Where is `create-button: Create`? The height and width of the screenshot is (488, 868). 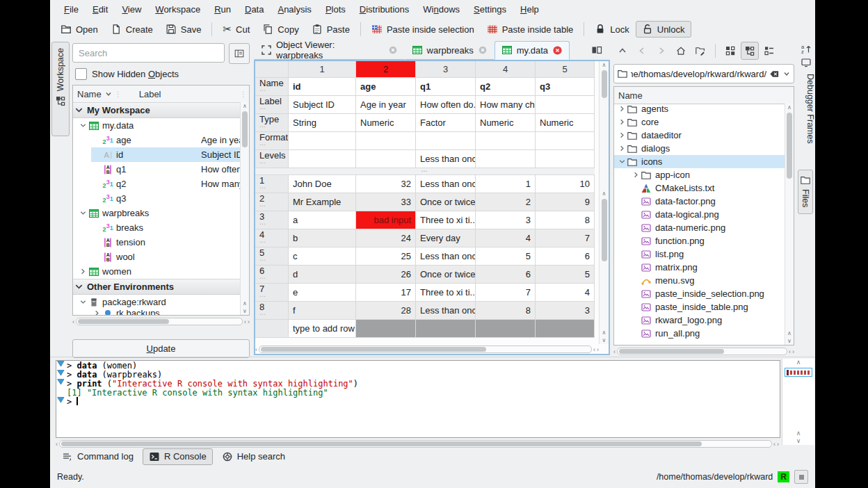 create-button: Create is located at coordinates (132, 29).